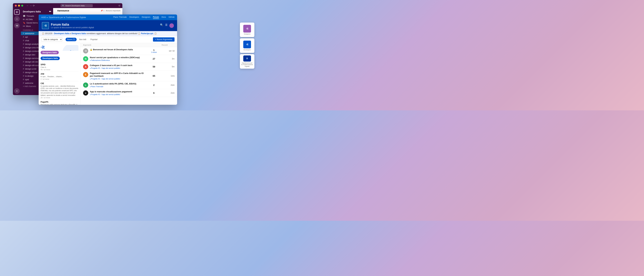 Image resolution: width=644 pixels, height=276 pixels. I want to click on designers-card: ·it Designers, so click(247, 30).